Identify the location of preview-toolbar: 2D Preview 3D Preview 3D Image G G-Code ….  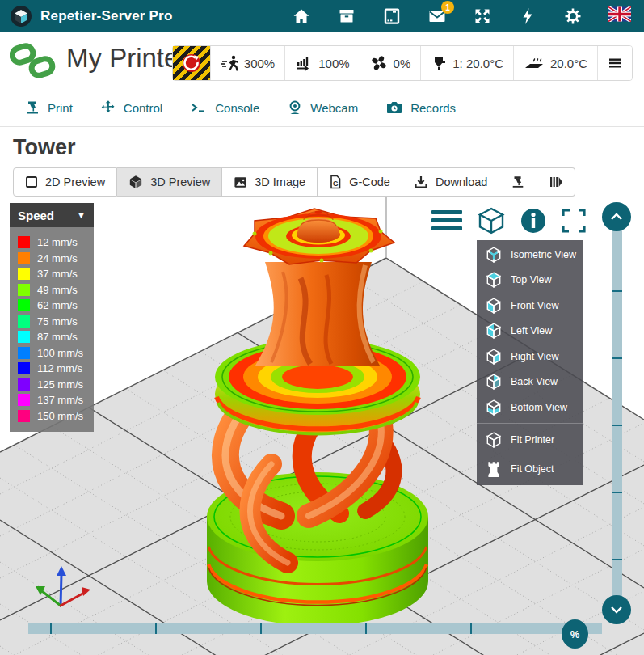
(328, 182).